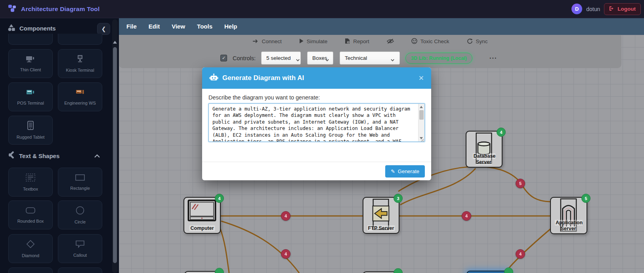 This screenshot has width=644, height=273. I want to click on circle-icon, so click(80, 211).